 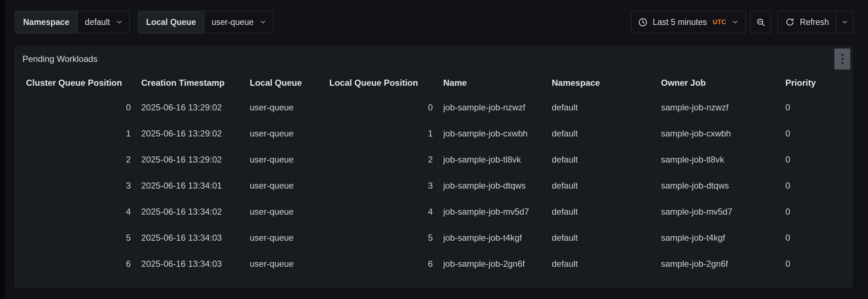 What do you see at coordinates (239, 22) in the screenshot?
I see `variable-local-queue-select: user-queue` at bounding box center [239, 22].